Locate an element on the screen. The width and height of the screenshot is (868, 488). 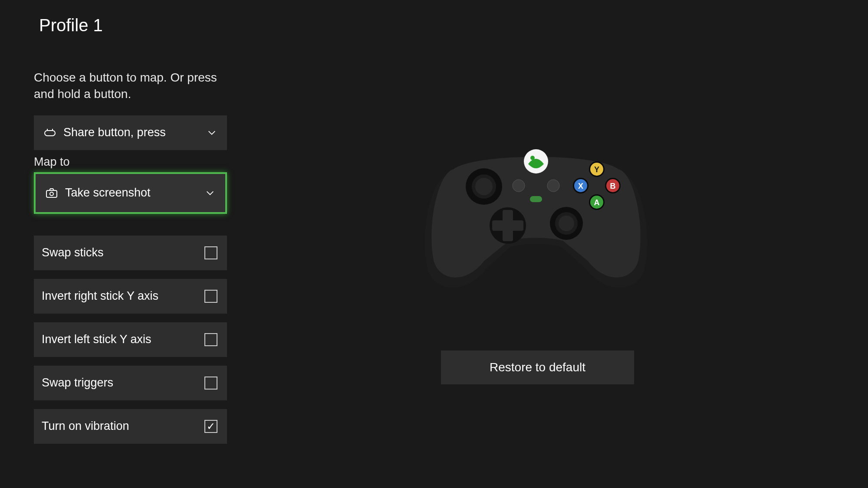
checkbox-invert-left-stick: Invert left stick Y axis is located at coordinates (130, 340).